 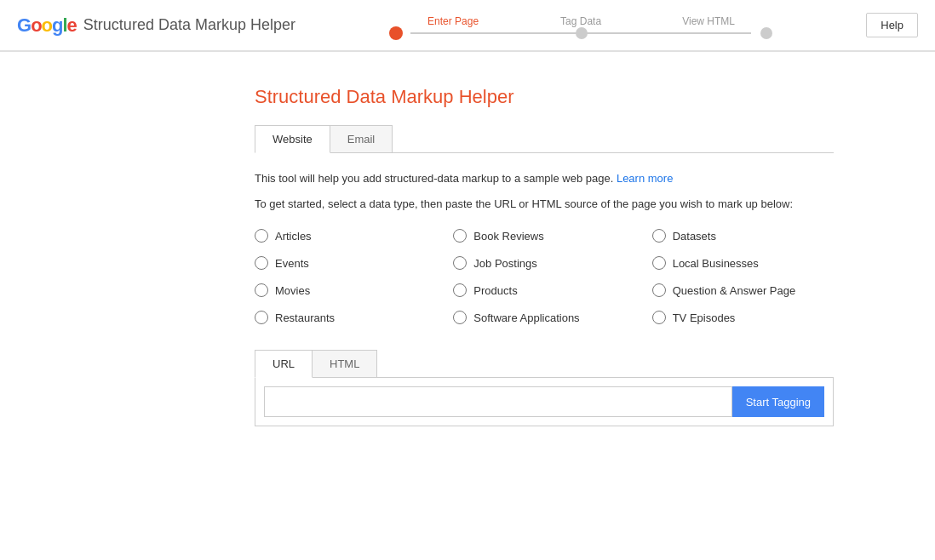 What do you see at coordinates (24, 26) in the screenshot?
I see `logo-g: G` at bounding box center [24, 26].